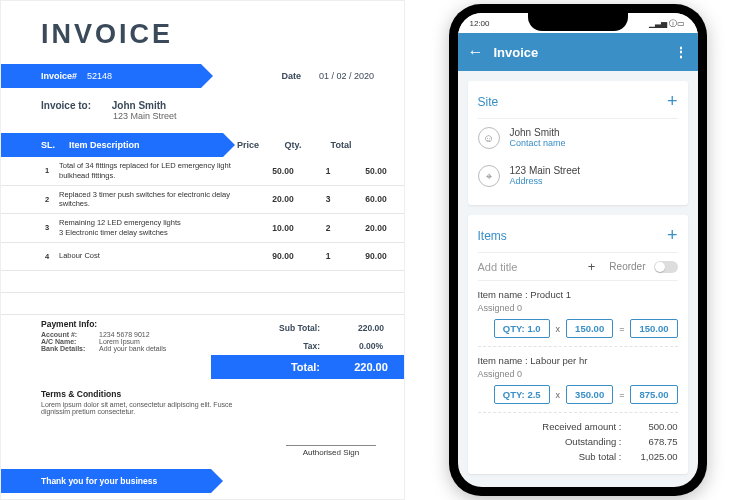  I want to click on terms-block: Terms & Conditions Lorem ipsum dolor sit…, so click(141, 402).